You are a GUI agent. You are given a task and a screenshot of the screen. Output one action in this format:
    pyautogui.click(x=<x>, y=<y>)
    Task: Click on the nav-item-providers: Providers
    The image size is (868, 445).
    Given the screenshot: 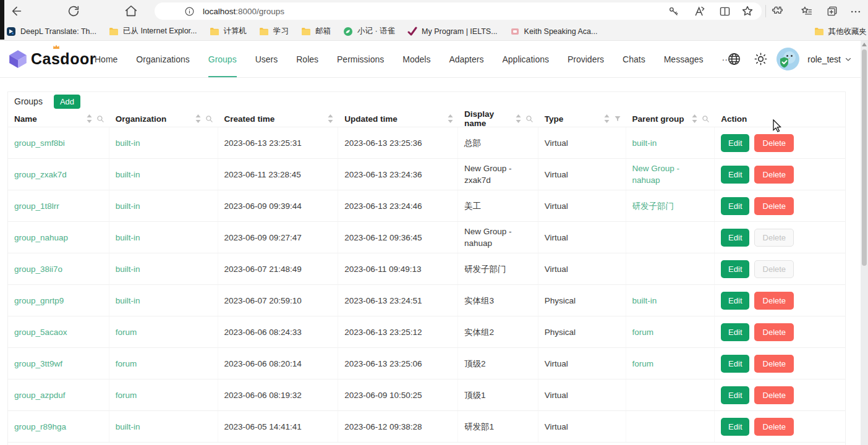 What is the action you would take?
    pyautogui.click(x=586, y=59)
    